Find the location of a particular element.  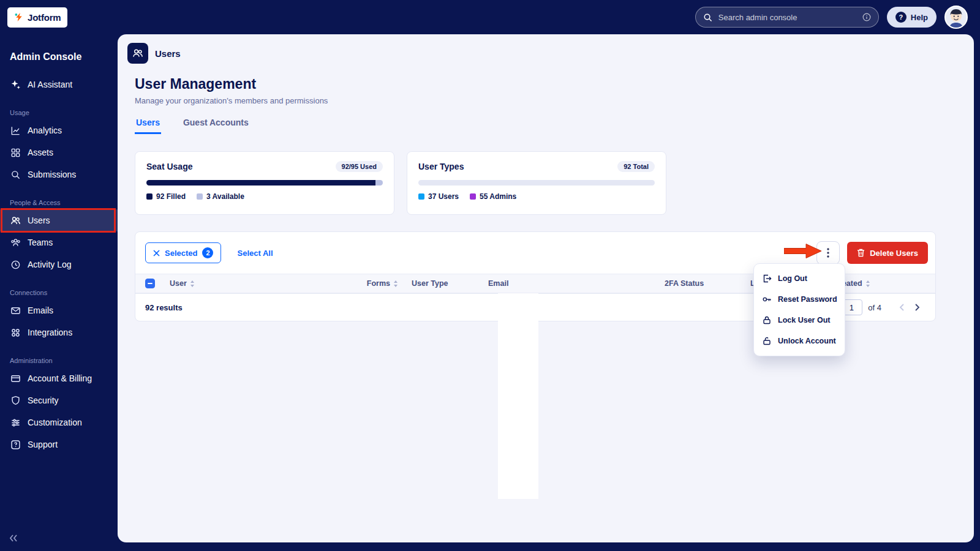

sidebar-item-teams: Teams is located at coordinates (59, 242).